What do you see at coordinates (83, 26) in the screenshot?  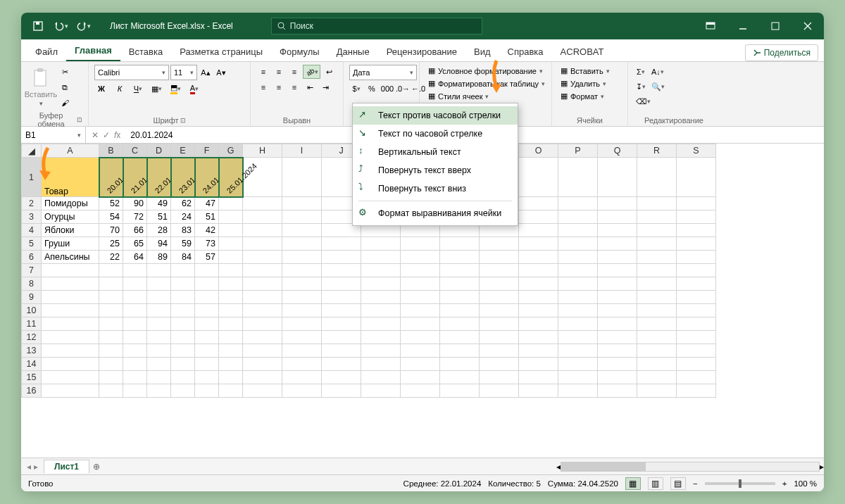 I see `redo-icon: ▾` at bounding box center [83, 26].